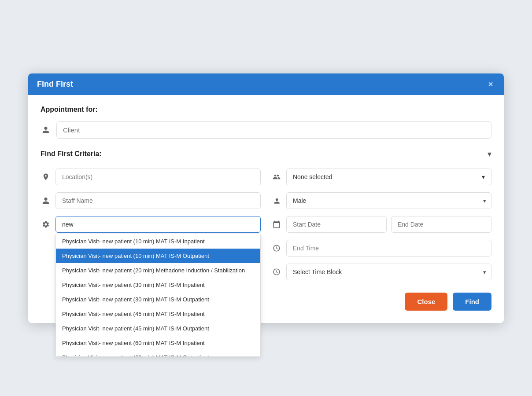 Image resolution: width=532 pixels, height=396 pixels. Describe the element at coordinates (277, 177) in the screenshot. I see `group-icon` at that location.